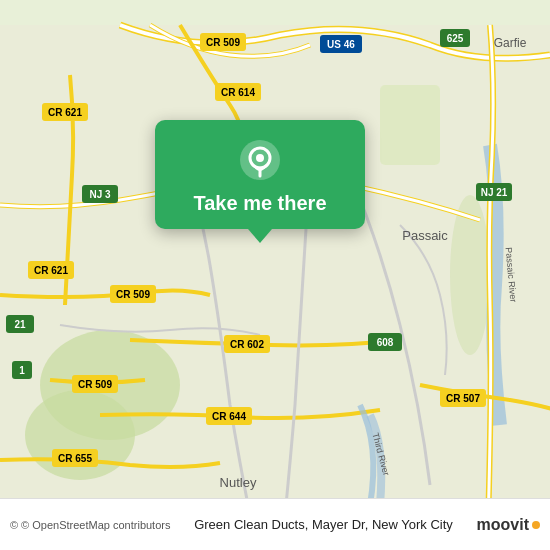 The height and width of the screenshot is (550, 550). Describe the element at coordinates (100, 194) in the screenshot. I see `svg-text: NJ 3` at that location.